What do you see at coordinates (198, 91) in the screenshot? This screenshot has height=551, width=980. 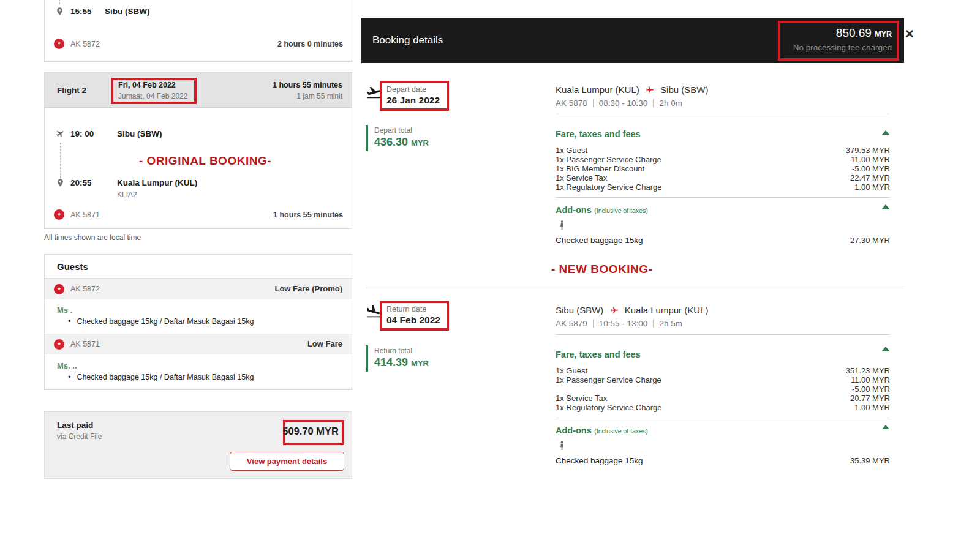 I see `flight2-header: Flight 2 Fri, 04 Feb 2022 Jumaat, 04 Feb…` at bounding box center [198, 91].